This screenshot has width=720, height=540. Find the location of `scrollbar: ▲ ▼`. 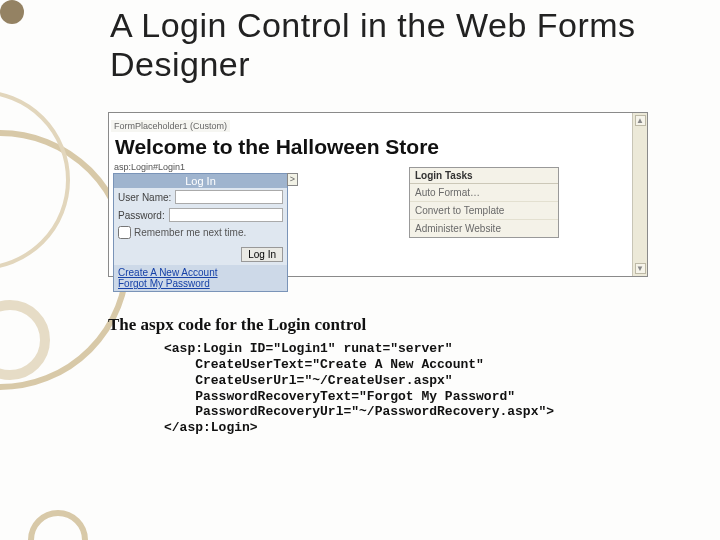

scrollbar: ▲ ▼ is located at coordinates (640, 194).